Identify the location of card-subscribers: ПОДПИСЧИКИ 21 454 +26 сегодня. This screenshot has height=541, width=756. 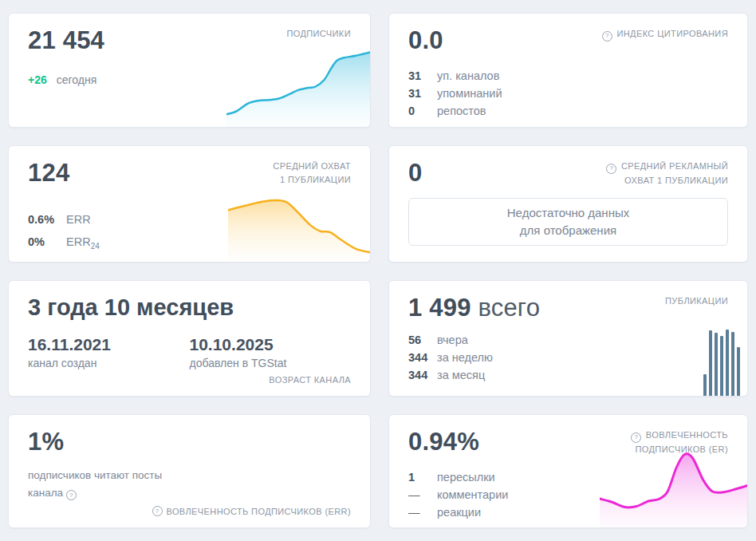
(190, 70).